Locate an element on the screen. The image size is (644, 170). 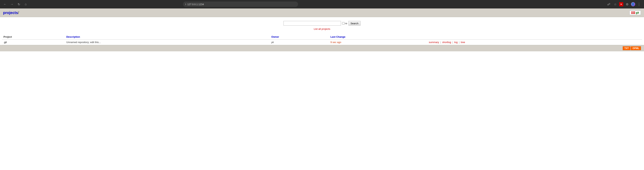
avatar: 👤 is located at coordinates (633, 4).